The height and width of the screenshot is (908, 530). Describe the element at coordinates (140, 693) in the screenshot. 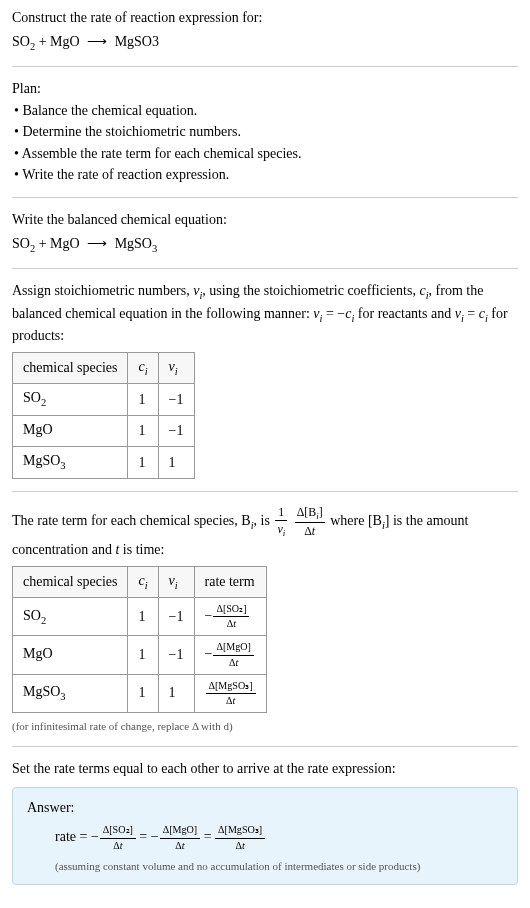

I see `table-row: MgSO3 1 1 Δ[MgSO₃]Δt` at that location.